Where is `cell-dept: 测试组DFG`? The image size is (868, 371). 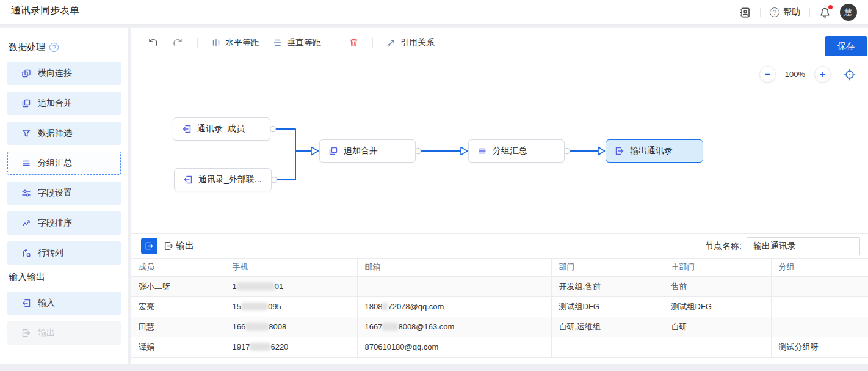 cell-dept: 测试组DFG is located at coordinates (607, 307).